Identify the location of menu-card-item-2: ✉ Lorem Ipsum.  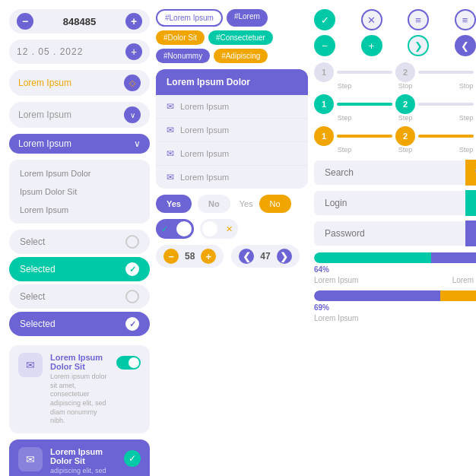
(232, 154).